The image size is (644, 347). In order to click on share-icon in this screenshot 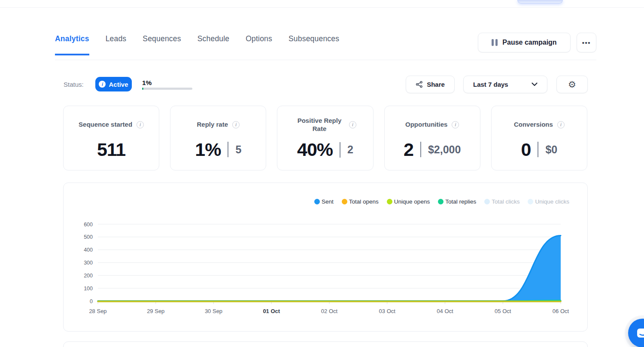, I will do `click(419, 84)`.